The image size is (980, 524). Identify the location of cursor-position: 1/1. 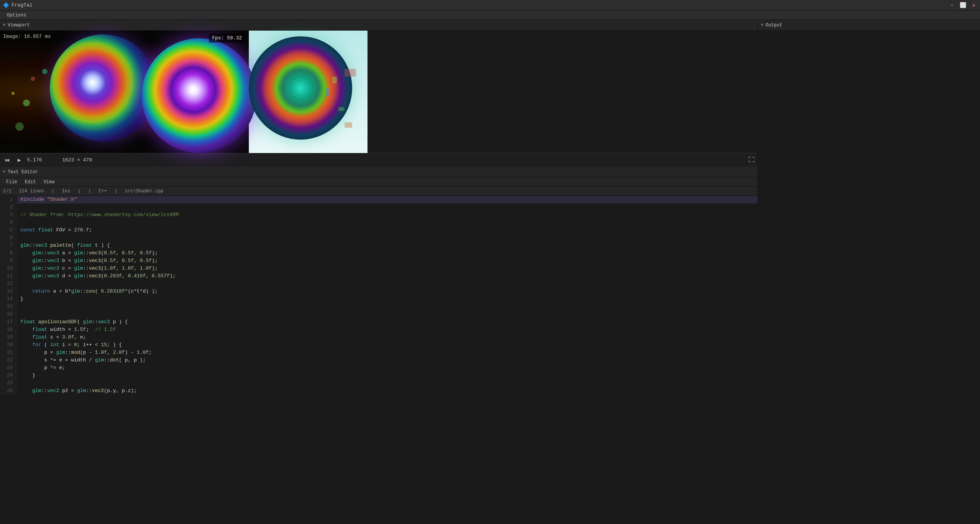
(7, 191).